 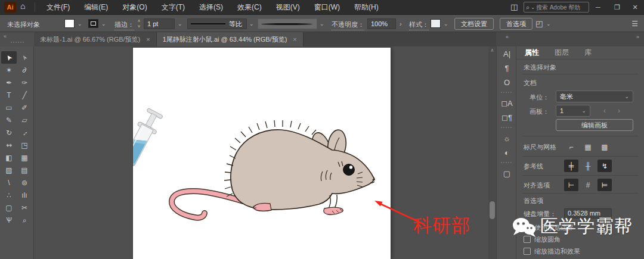 What do you see at coordinates (588, 146) in the screenshot?
I see `grid-icon: ▦` at bounding box center [588, 146].